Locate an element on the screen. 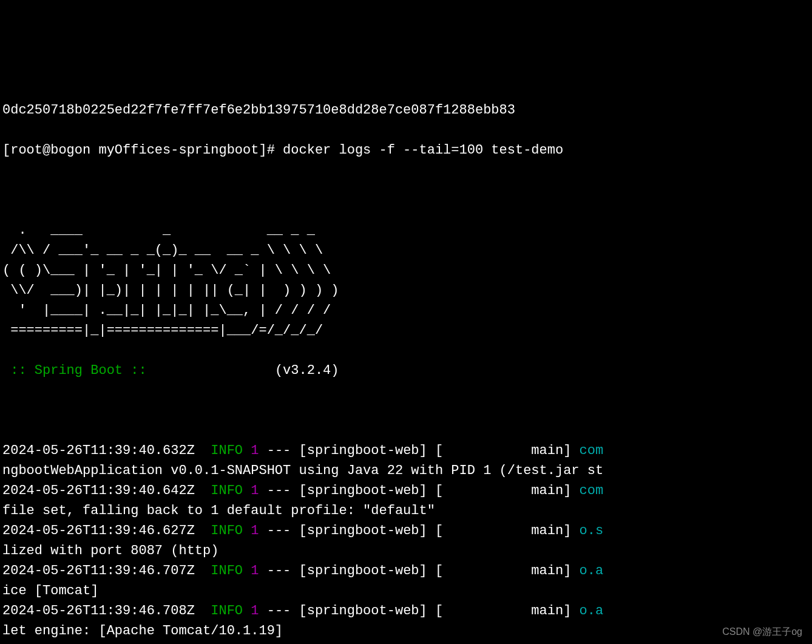 Image resolution: width=812 pixels, height=644 pixels. log-continuation: let engine: [Apache Tomcat/10.1.19] is located at coordinates (406, 631).